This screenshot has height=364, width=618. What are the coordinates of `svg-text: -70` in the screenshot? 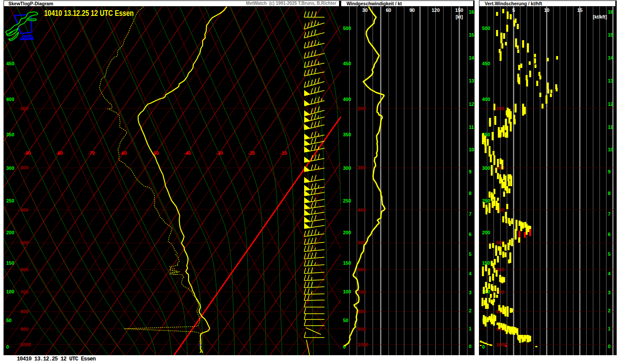 It's located at (91, 153).